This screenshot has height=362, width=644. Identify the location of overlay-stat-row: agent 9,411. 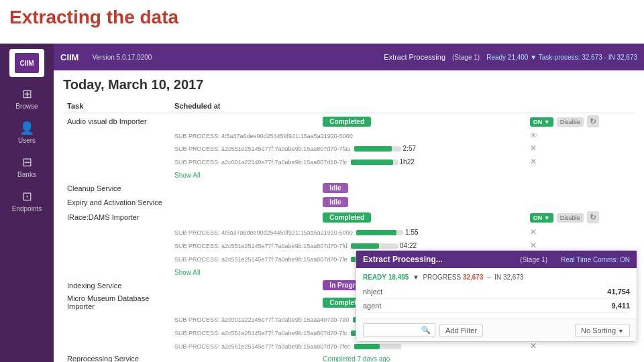
(496, 306).